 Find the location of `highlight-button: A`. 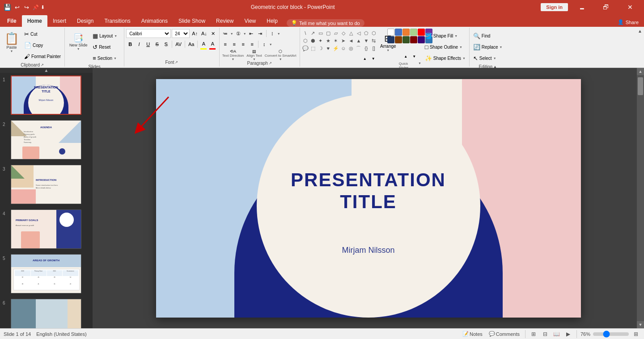

highlight-button: A is located at coordinates (203, 44).